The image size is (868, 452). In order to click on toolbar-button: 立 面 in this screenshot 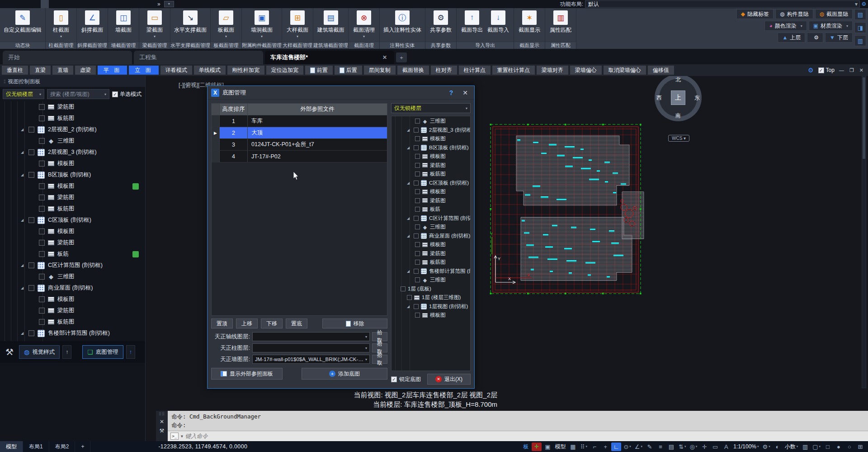, I will do `click(144, 70)`.